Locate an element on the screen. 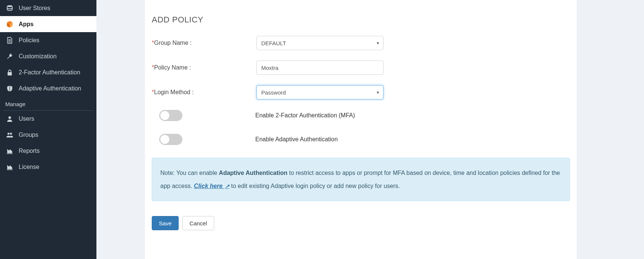 The height and width of the screenshot is (259, 644). note-link: Click here ↗ is located at coordinates (212, 186).